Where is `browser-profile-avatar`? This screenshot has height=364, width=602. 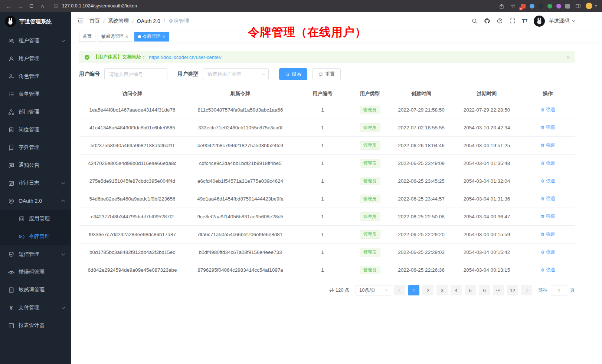 browser-profile-avatar is located at coordinates (589, 6).